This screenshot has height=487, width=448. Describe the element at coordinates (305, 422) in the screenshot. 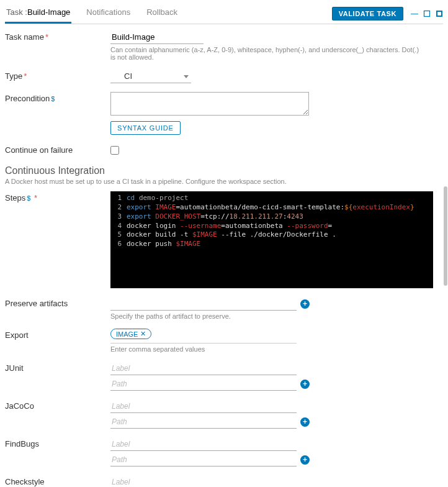

I see `add-jacoco-icon: +` at that location.